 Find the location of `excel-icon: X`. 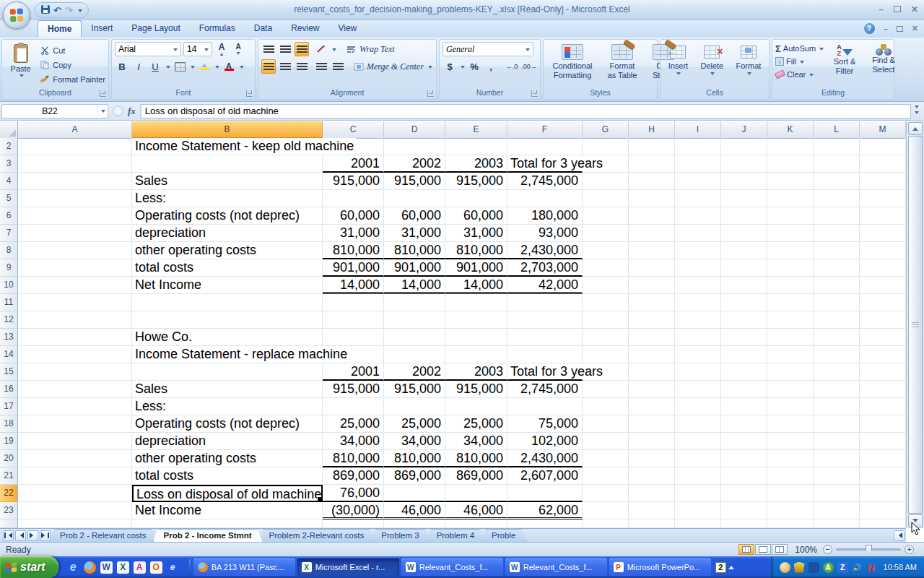

excel-icon: X is located at coordinates (123, 568).